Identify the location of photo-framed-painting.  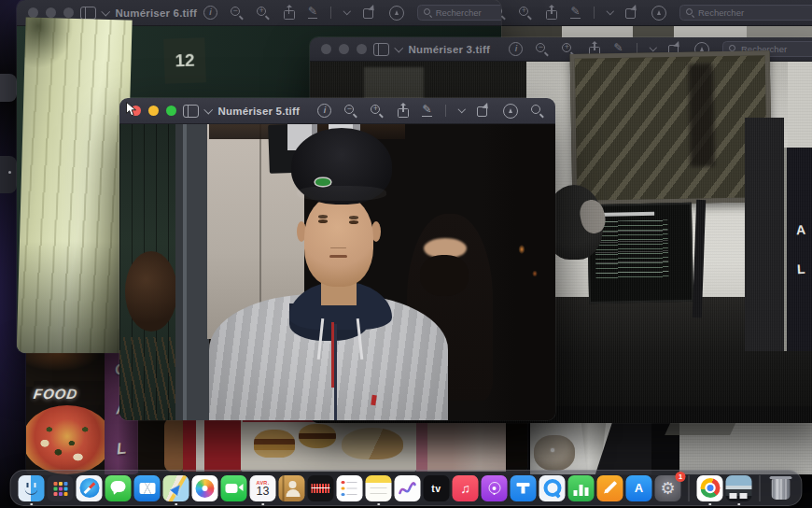
(672, 128).